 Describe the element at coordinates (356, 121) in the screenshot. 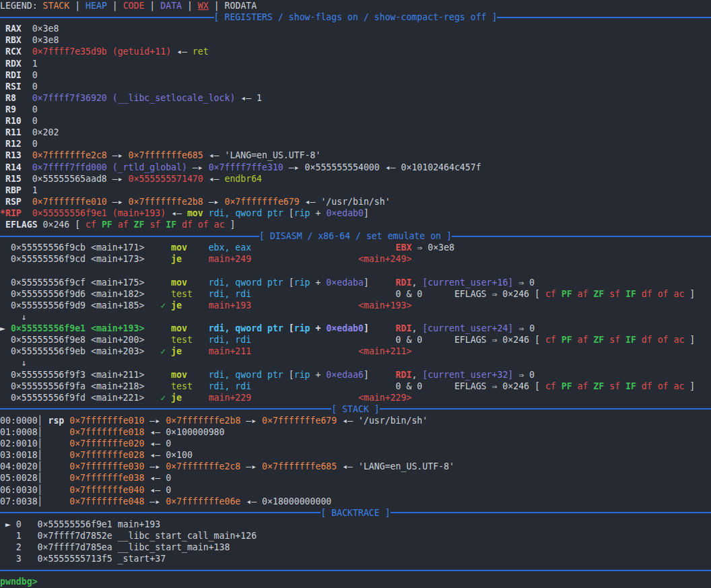

I see `register-row: R10 0` at that location.